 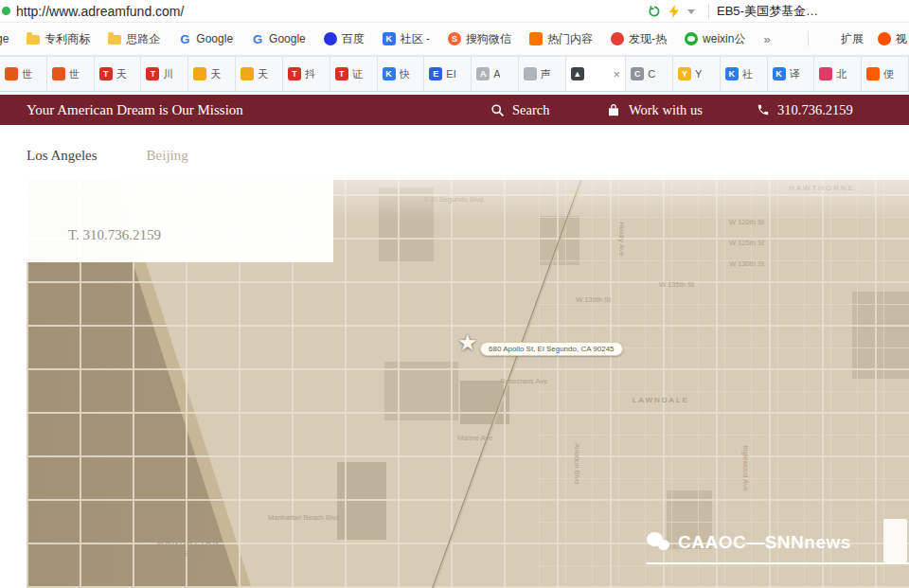 I want to click on browser-tab: T抖, so click(x=307, y=74).